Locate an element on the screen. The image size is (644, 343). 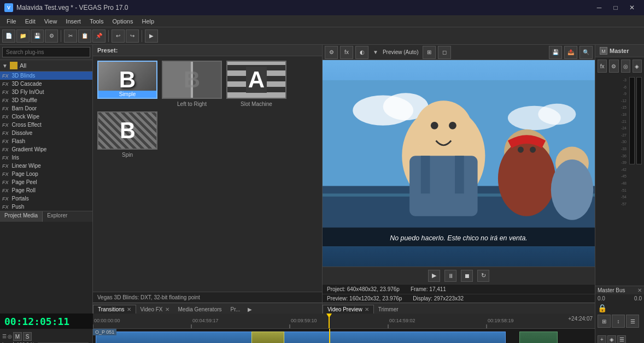
tab-videofx: Video FX ✕ is located at coordinates (155, 309).